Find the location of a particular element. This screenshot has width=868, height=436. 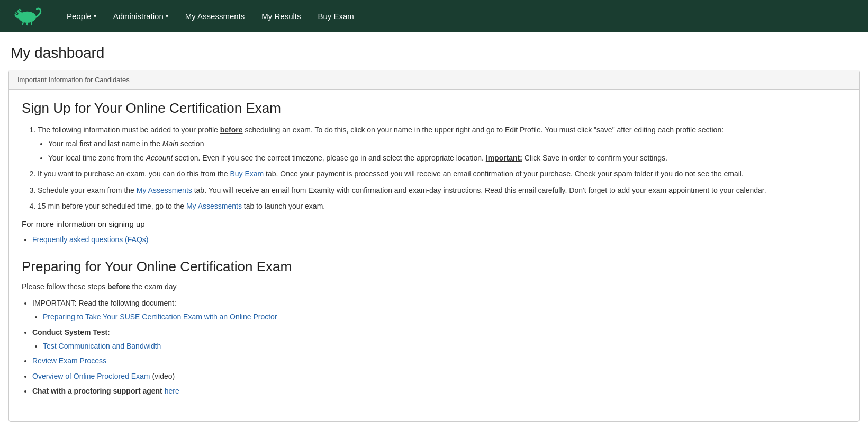

logo is located at coordinates (26, 16).